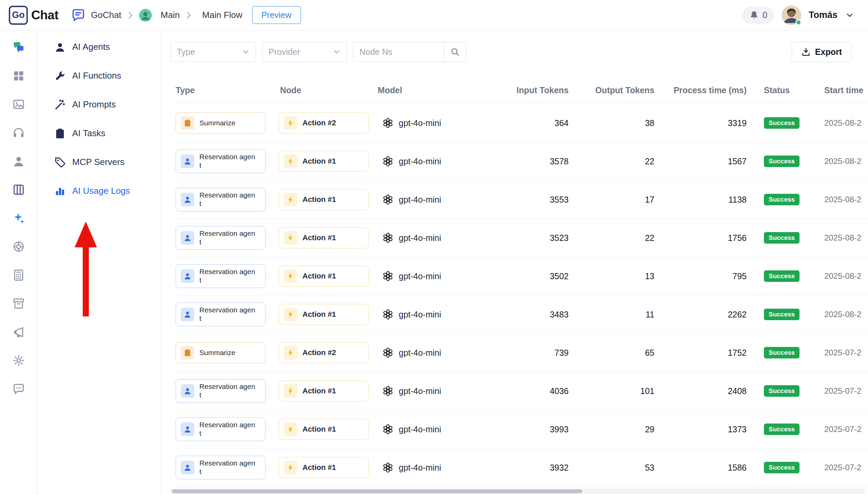 The width and height of the screenshot is (868, 495). I want to click on support-icon, so click(19, 133).